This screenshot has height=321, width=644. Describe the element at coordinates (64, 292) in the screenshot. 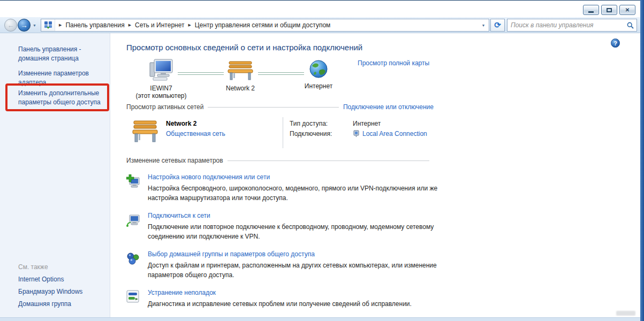

I see `sidebar-item-windows-firewall: Брандмауэр Windows` at that location.